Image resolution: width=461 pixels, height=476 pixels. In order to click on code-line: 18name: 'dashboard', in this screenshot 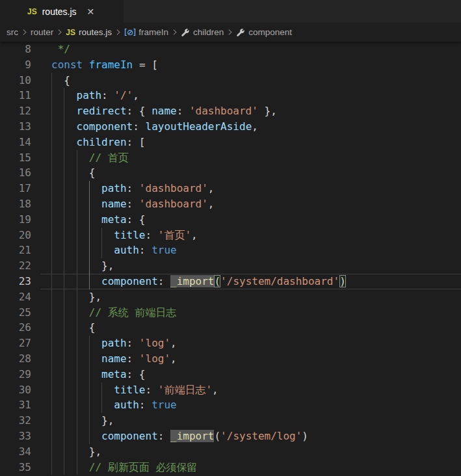, I will do `click(230, 204)`.